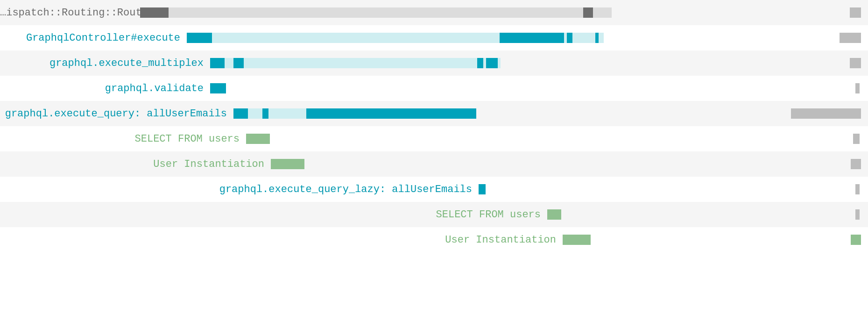  I want to click on trace-row: graphql.execute_query_lazy: allUserEmail…, so click(434, 189).